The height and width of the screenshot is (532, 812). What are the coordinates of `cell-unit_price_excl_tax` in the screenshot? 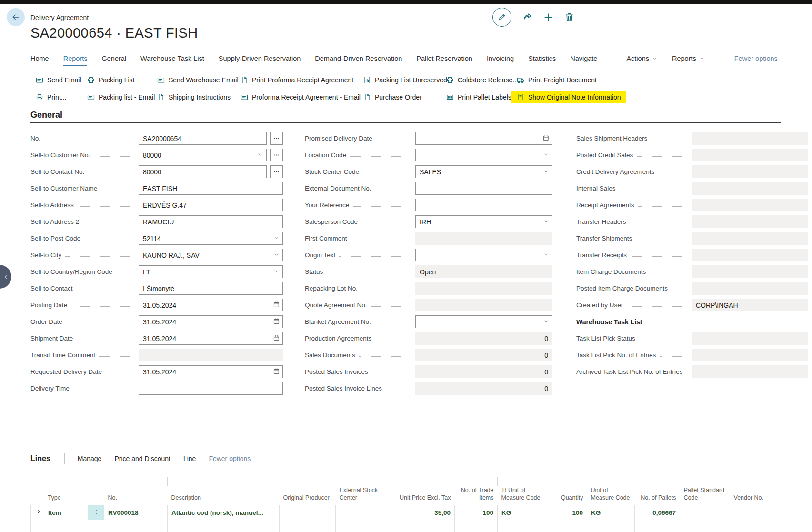 It's located at (425, 526).